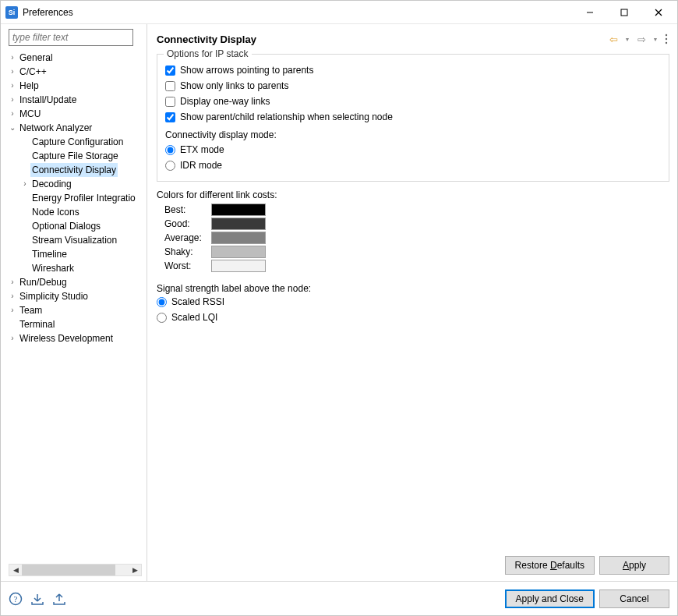 The height and width of the screenshot is (616, 678). What do you see at coordinates (75, 128) in the screenshot?
I see `tree-item: ⌄Network Analyzer` at bounding box center [75, 128].